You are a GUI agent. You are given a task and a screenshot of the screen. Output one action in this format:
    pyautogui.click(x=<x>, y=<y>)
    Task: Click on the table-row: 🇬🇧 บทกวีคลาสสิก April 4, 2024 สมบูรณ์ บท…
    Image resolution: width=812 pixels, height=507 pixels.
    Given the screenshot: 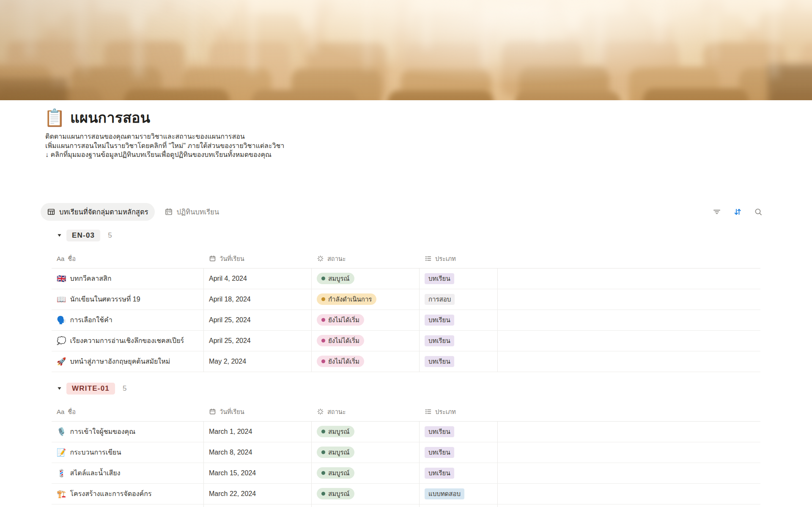 What is the action you would take?
    pyautogui.click(x=406, y=279)
    